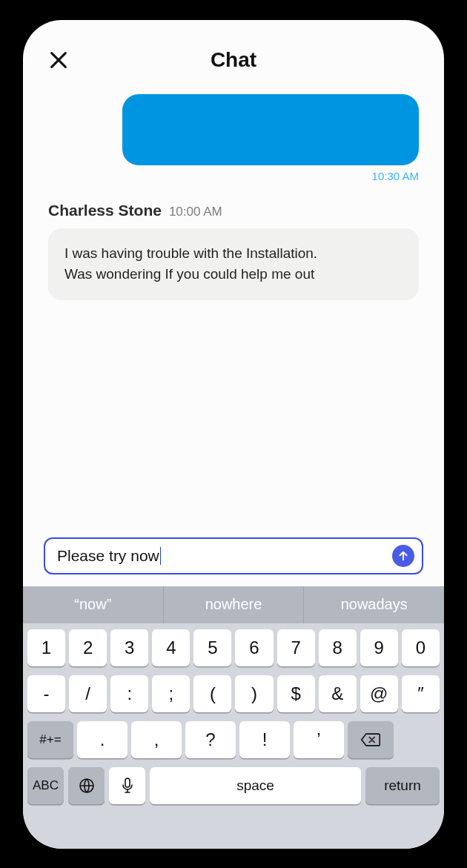  What do you see at coordinates (271, 130) in the screenshot?
I see `outgoing-message-bubble` at bounding box center [271, 130].